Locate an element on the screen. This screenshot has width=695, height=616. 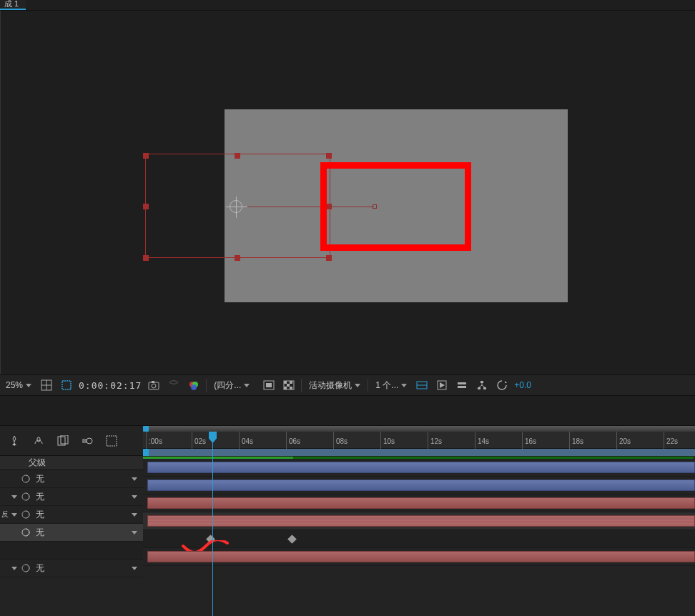
work-area-start-handle is located at coordinates (146, 452).